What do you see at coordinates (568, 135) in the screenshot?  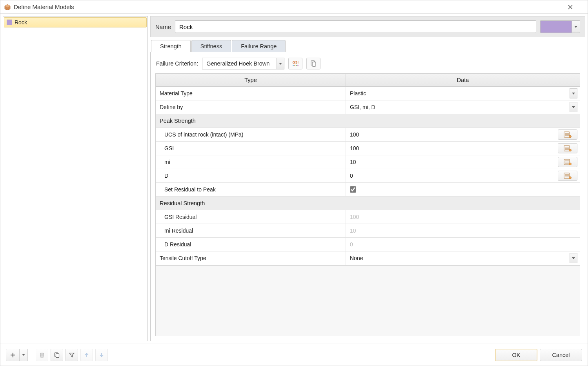 I see `row-ucs-picker` at bounding box center [568, 135].